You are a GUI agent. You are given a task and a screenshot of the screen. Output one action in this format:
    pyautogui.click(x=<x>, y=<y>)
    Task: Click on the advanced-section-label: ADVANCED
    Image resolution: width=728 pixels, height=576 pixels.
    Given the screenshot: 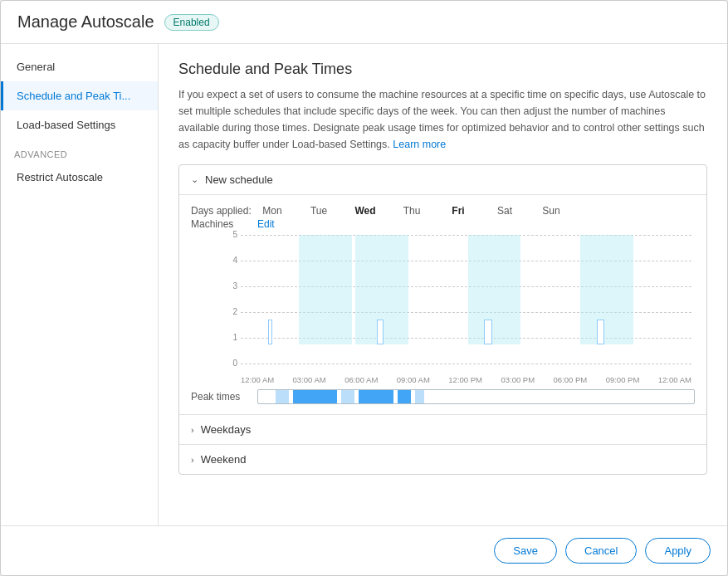 What is the action you would take?
    pyautogui.click(x=80, y=151)
    